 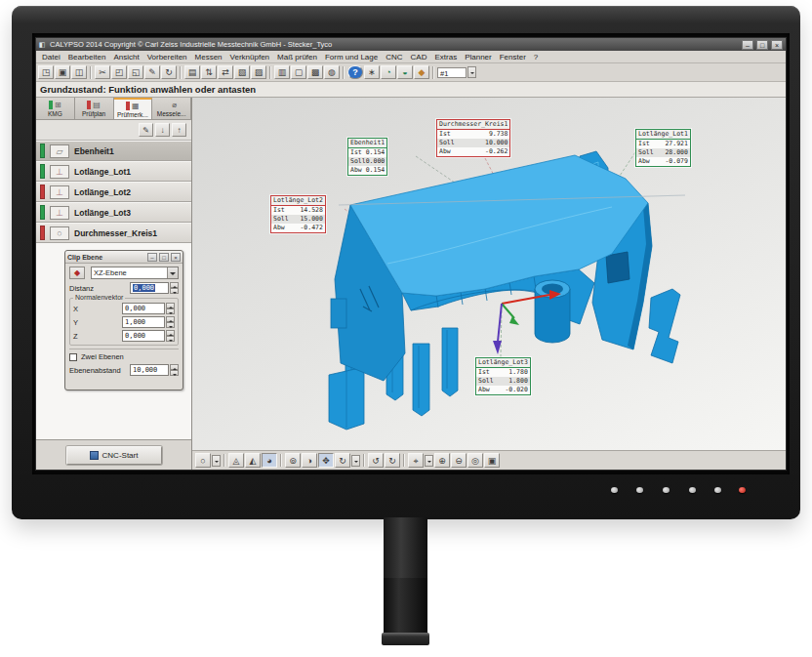 What do you see at coordinates (164, 258) in the screenshot?
I see `dialog-maximize-button: □` at bounding box center [164, 258].